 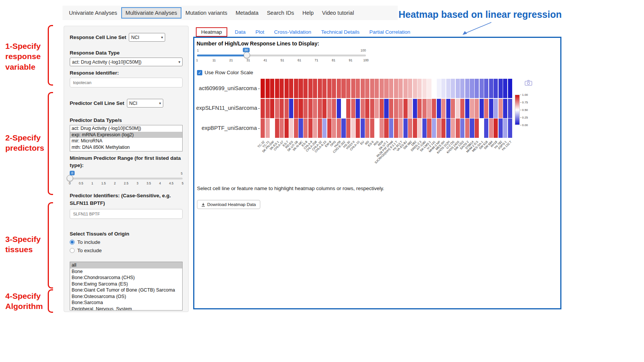 What do you see at coordinates (229, 204) in the screenshot?
I see `download-heatmap-data-button: Download Heatmap Data` at bounding box center [229, 204].